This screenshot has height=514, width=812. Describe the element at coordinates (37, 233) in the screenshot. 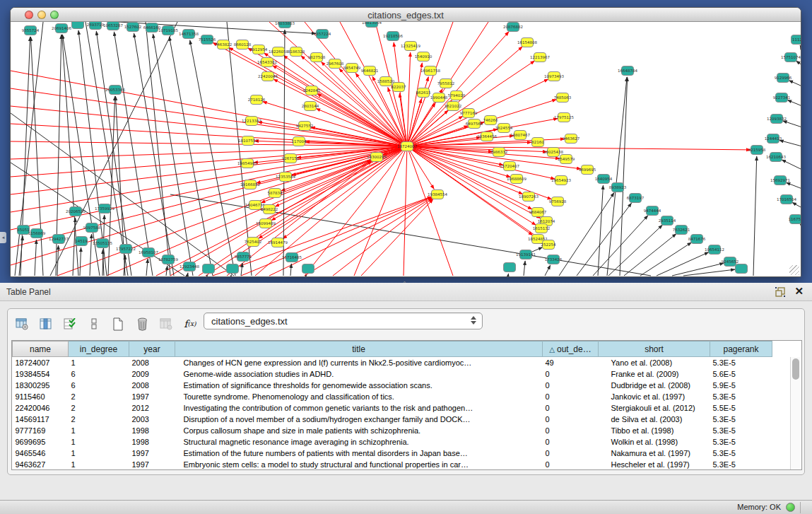

I see `graph-node: 1156869` at that location.